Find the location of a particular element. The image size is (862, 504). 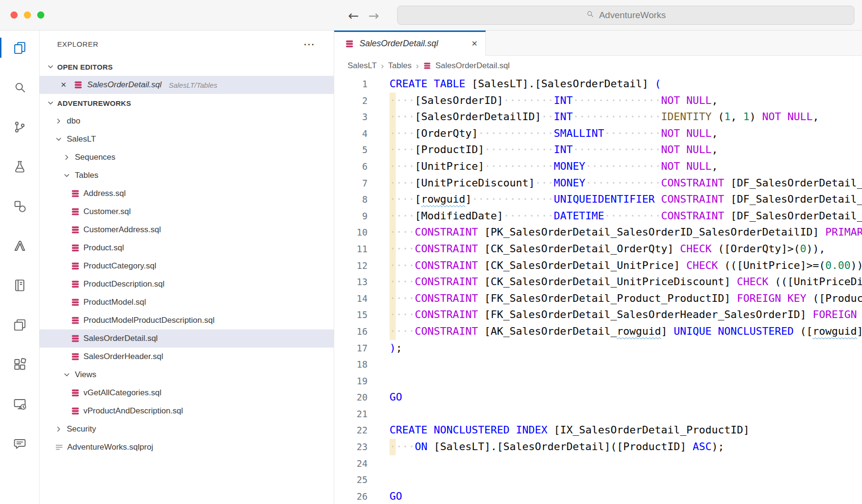

tree-item-productmodel-sql: ProductModel.sql is located at coordinates (187, 302).